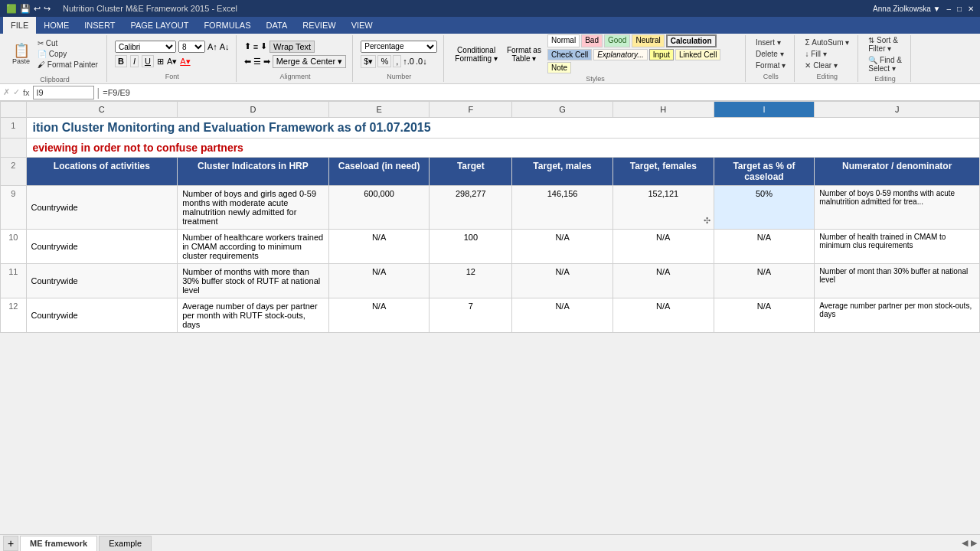  I want to click on tab-view: VIEW, so click(362, 25).